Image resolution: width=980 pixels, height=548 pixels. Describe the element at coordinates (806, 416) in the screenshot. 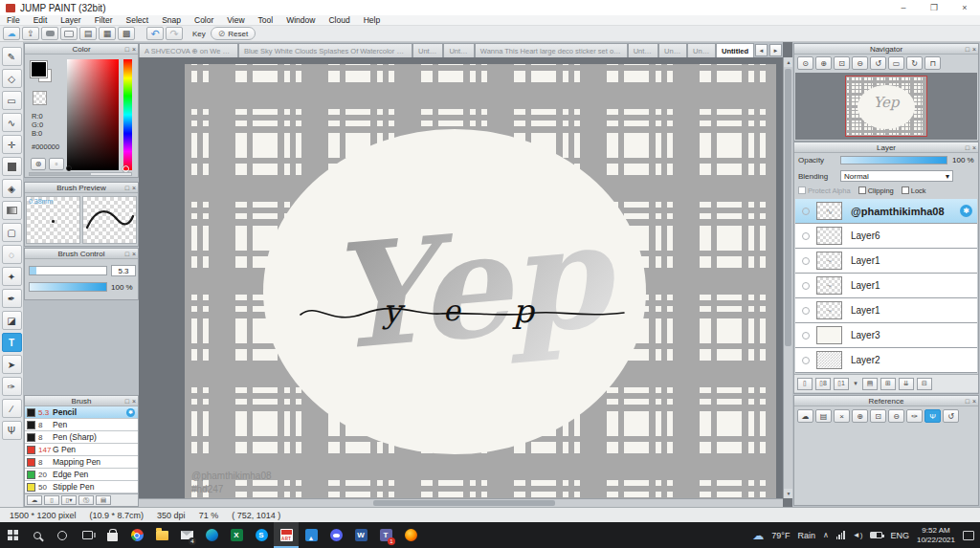

I see `reference-cloud-icon: ☁` at that location.